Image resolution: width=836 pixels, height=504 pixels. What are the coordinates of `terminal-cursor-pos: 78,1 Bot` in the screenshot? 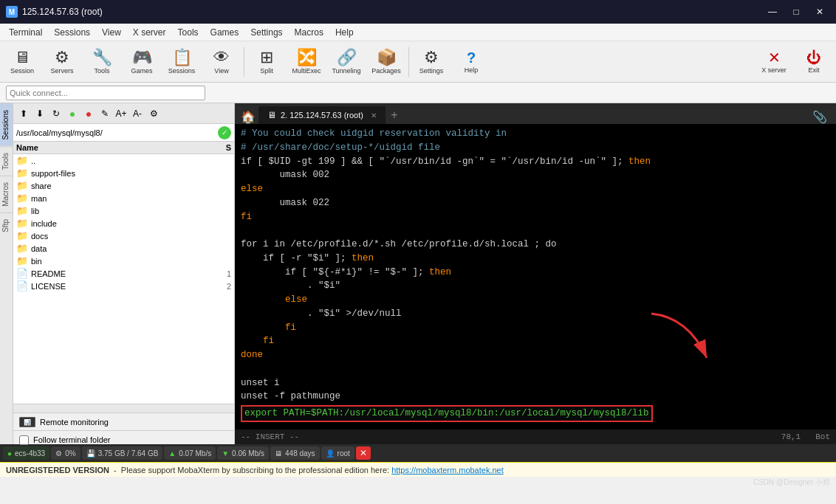 It's located at (806, 437).